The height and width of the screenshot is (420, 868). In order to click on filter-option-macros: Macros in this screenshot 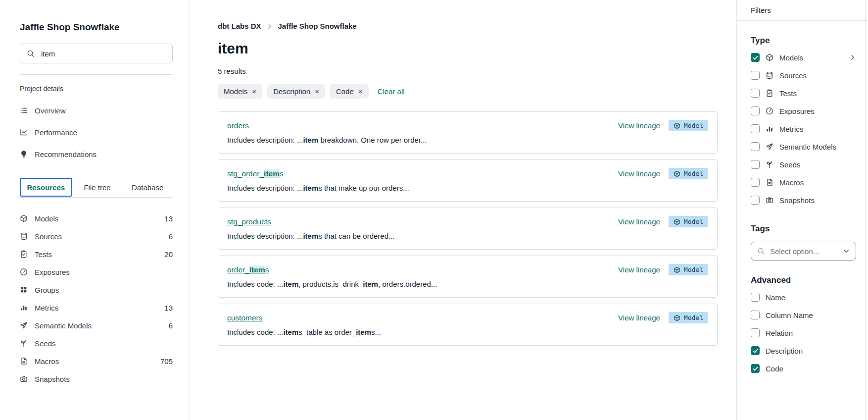, I will do `click(804, 182)`.